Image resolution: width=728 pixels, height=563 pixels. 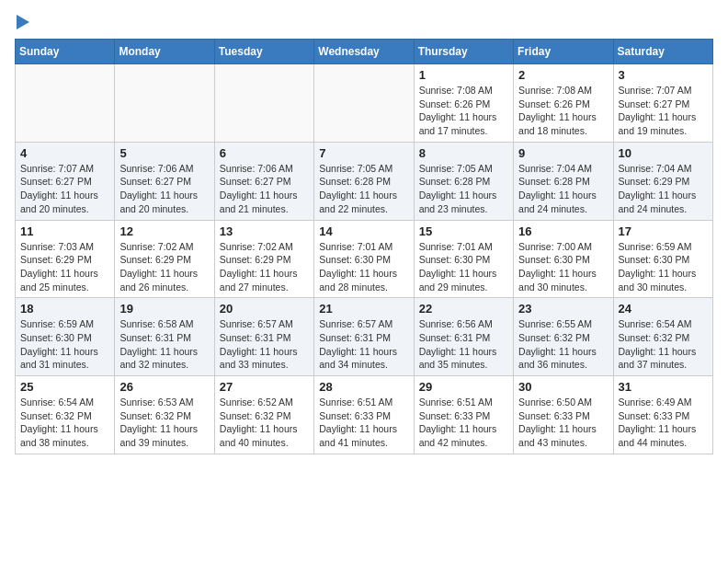 I want to click on day-number: 12, so click(x=164, y=232).